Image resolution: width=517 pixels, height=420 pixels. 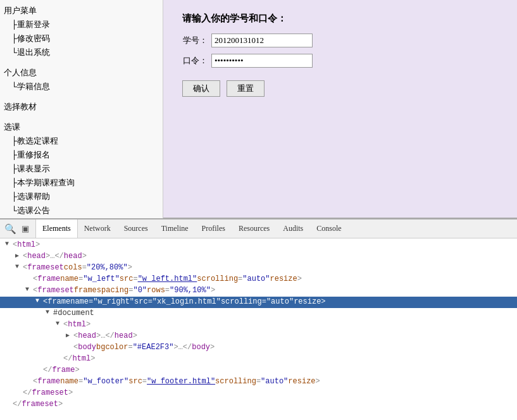 I want to click on tree-line-frameset1: <frameset cols="20%,80%" >, so click(x=258, y=268).